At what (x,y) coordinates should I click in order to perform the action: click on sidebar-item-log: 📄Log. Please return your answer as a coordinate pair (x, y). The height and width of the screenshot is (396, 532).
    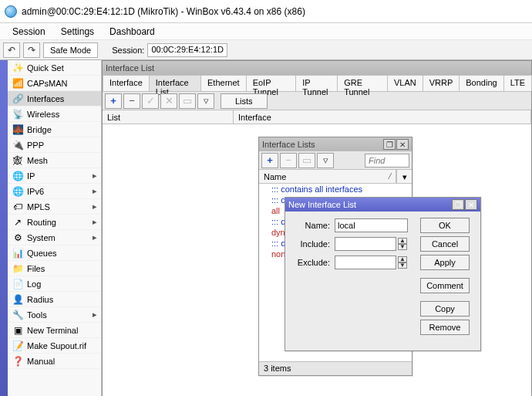
    Looking at the image, I should click on (54, 284).